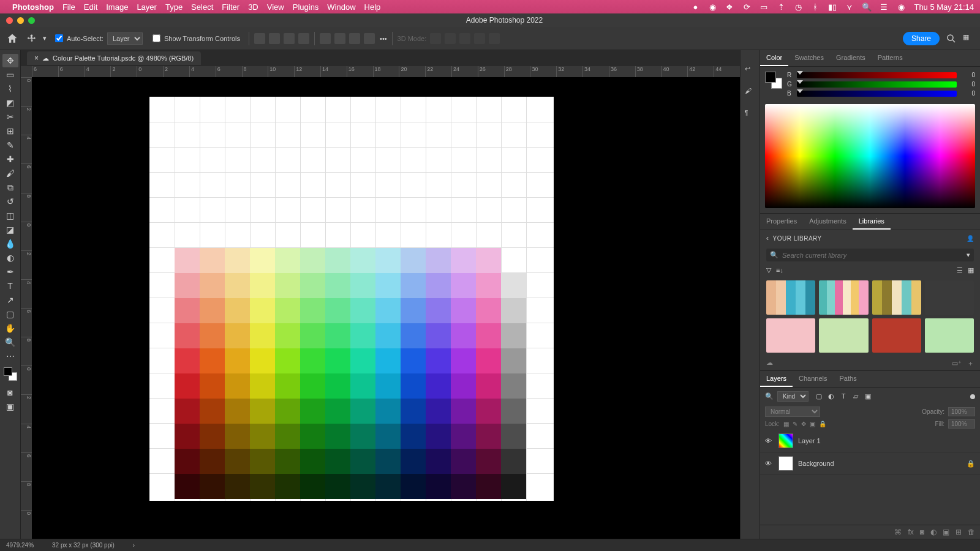 The width and height of the screenshot is (980, 551). What do you see at coordinates (10, 173) in the screenshot?
I see `brush-tool: 🖌` at bounding box center [10, 173].